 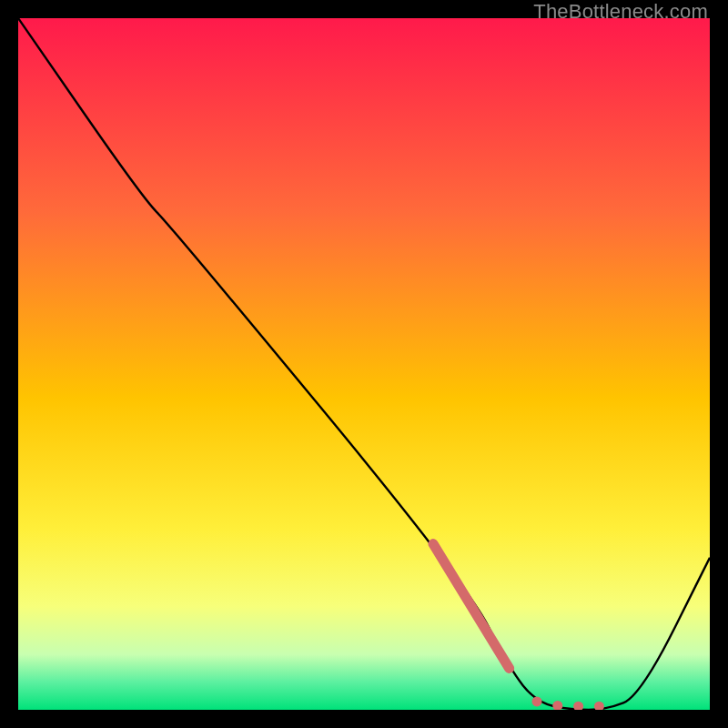 I want to click on optimal-dot, so click(x=537, y=701).